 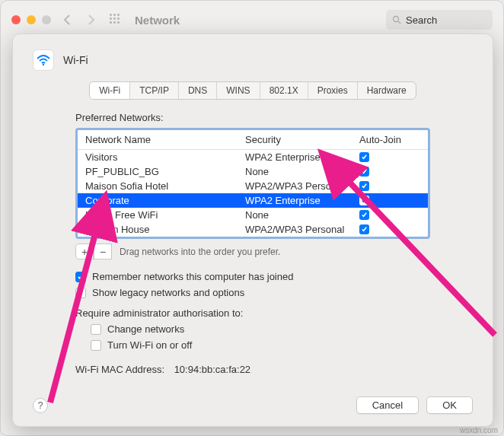 I want to click on network-name-cell: Harpa Free WiFi, so click(x=165, y=215).